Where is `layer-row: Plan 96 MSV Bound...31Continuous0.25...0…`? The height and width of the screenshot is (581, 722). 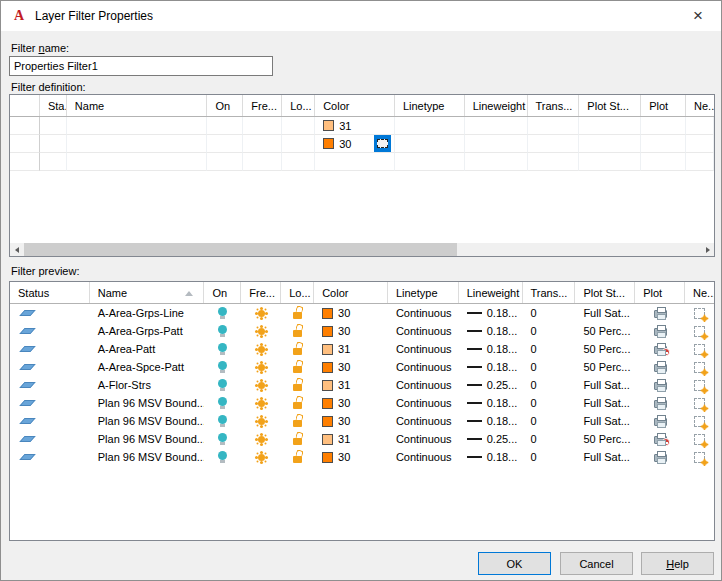
layer-row: Plan 96 MSV Bound...31Continuous0.25...0… is located at coordinates (362, 439).